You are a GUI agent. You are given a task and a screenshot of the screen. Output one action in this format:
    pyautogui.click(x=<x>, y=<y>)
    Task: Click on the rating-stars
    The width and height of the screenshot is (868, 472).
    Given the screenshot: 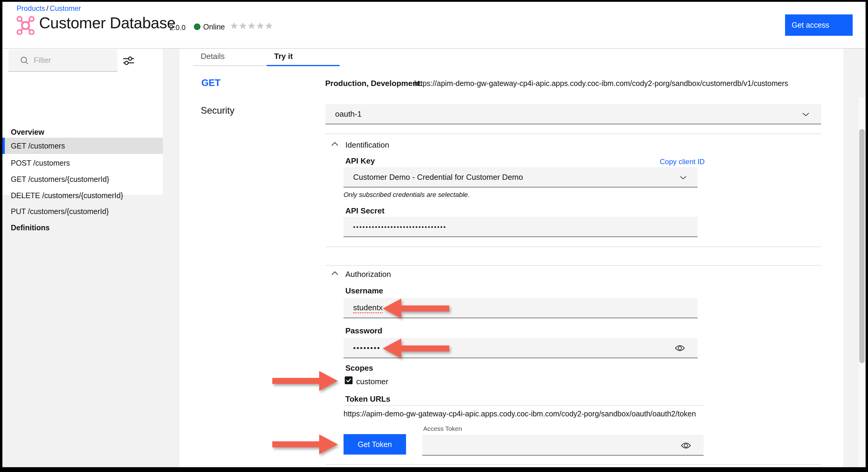 What is the action you would take?
    pyautogui.click(x=251, y=26)
    